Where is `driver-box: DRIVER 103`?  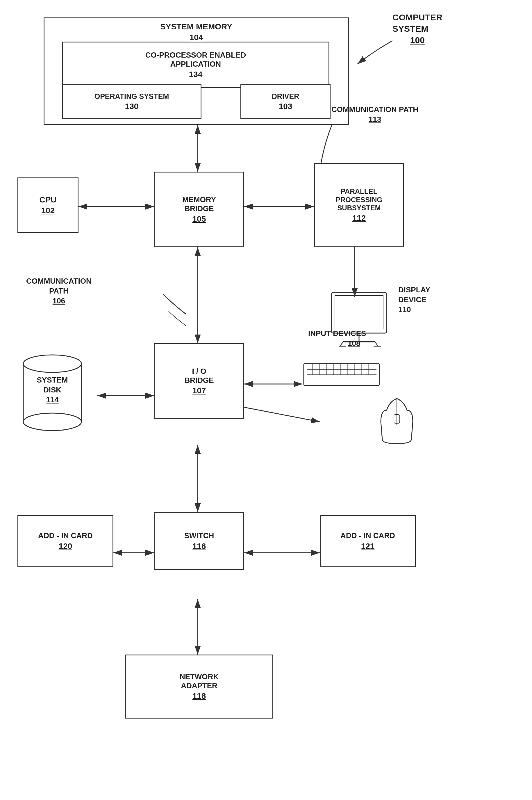
driver-box: DRIVER 103 is located at coordinates (286, 102).